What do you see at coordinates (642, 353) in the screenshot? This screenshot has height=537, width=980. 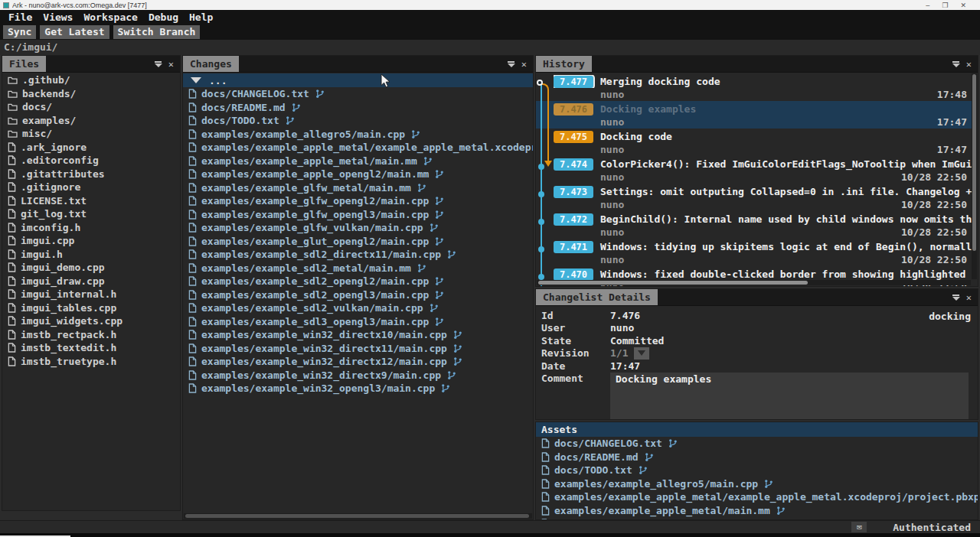 I see `chevron-down-icon` at bounding box center [642, 353].